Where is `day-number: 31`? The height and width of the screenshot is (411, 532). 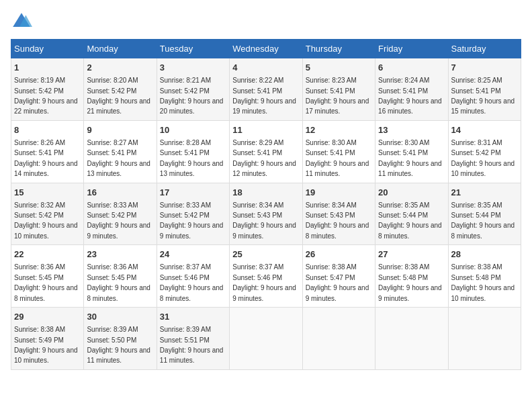 day-number: 31 is located at coordinates (193, 317).